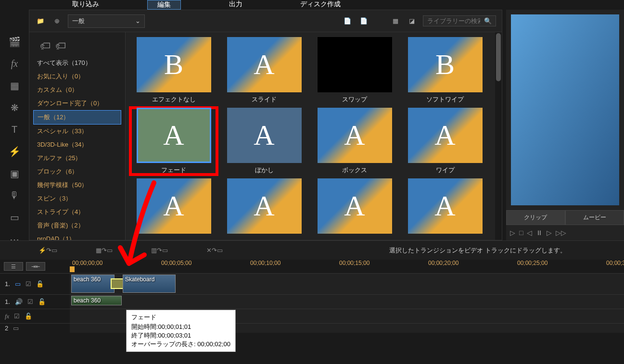 This screenshot has width=624, height=364. I want to click on tool-group3: ▥↷▭, so click(160, 250).